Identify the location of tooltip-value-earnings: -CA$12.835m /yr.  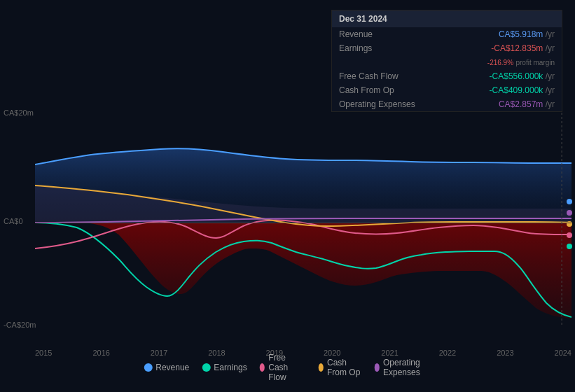
(507, 48).